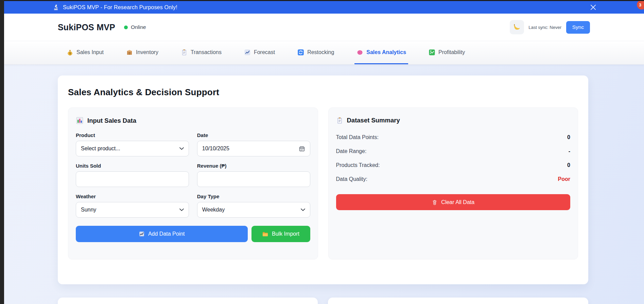 This screenshot has height=304, width=644. Describe the element at coordinates (453, 202) in the screenshot. I see `clear-all-data-button: Clear All Data` at that location.